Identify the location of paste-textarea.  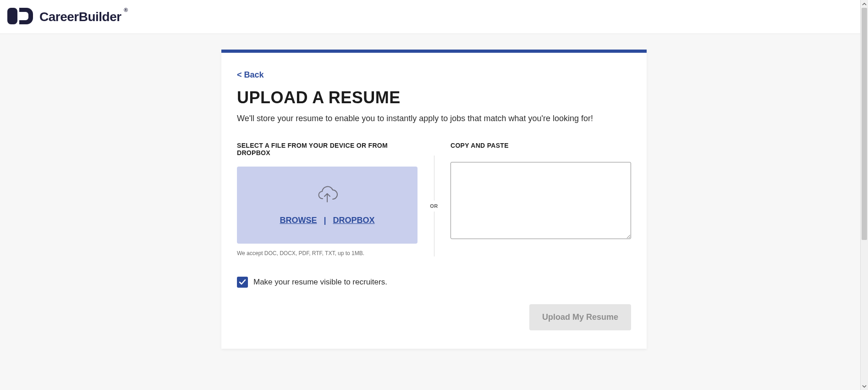
(541, 201).